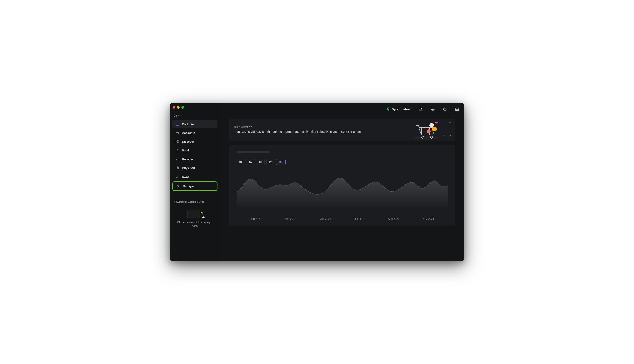 This screenshot has height=364, width=634. What do you see at coordinates (399, 110) in the screenshot?
I see `sync-status: Synchronized` at bounding box center [399, 110].